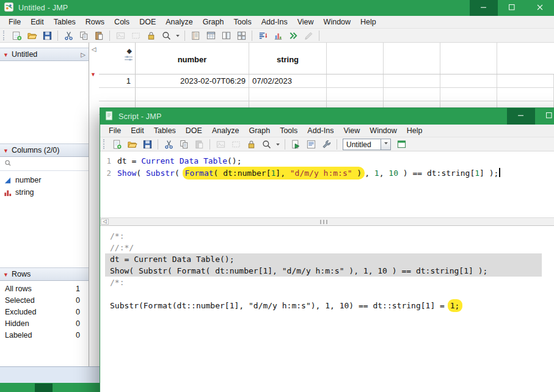 The image size is (554, 392). Describe the element at coordinates (44, 288) in the screenshot. I see `rows-stat-all-rows: All rows1` at that location.